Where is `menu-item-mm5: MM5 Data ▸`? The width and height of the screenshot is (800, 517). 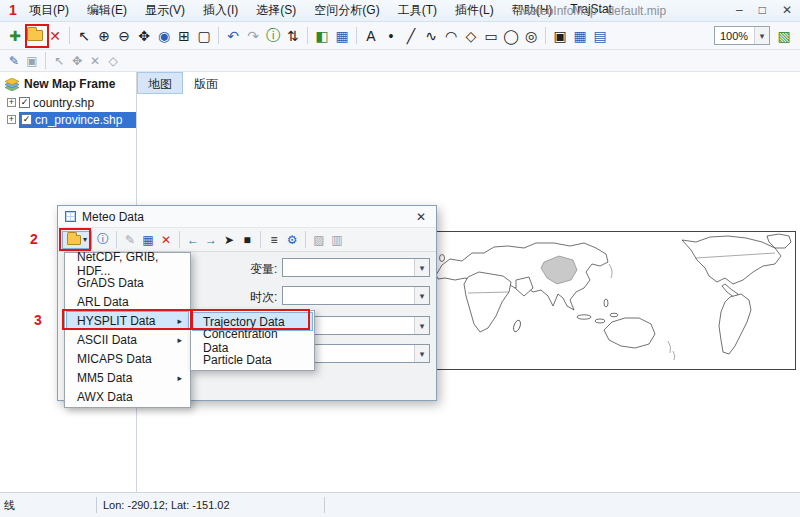
menu-item-mm5: MM5 Data ▸ is located at coordinates (128, 378).